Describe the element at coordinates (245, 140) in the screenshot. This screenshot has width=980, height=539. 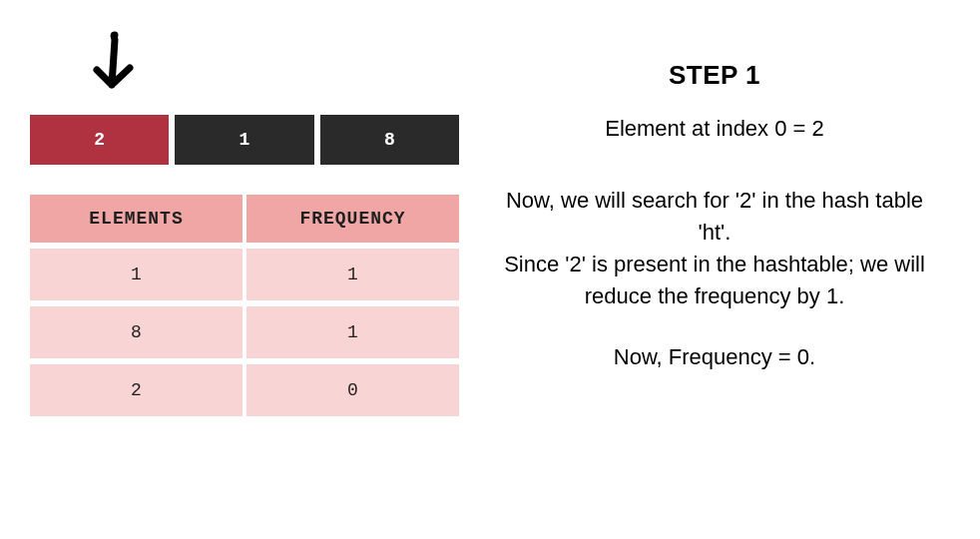
I see `array-row: 2 1 8` at that location.